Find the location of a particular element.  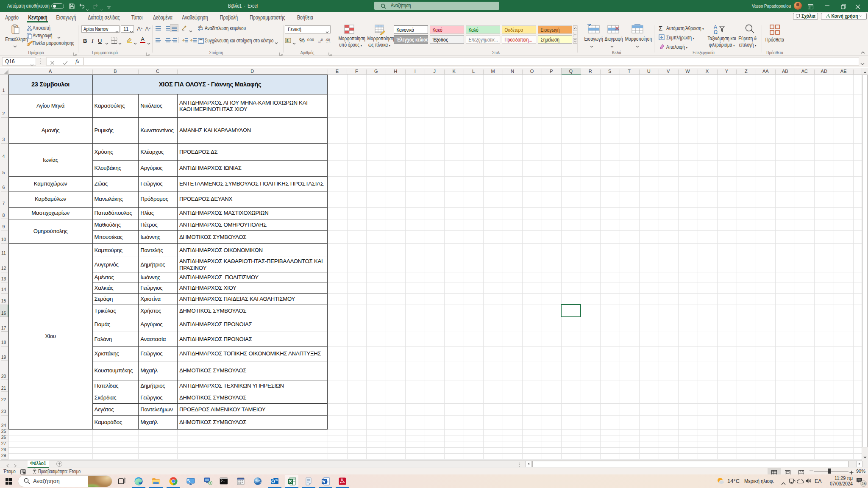

svg-text: .00 is located at coordinates (320, 42).